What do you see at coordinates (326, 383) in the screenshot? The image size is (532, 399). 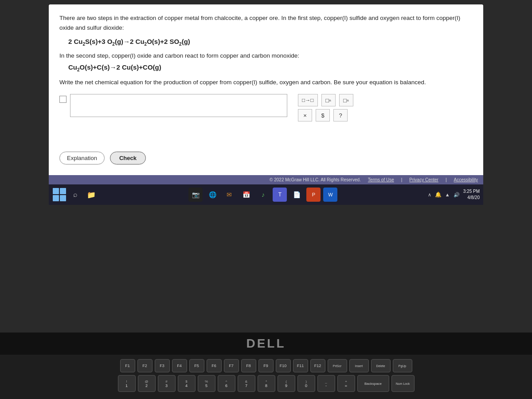 I see `key-minus: _-` at bounding box center [326, 383].